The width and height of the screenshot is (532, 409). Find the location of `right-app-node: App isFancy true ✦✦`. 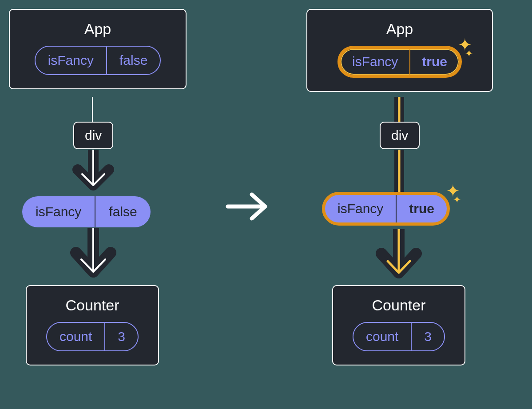

right-app-node: App isFancy true ✦✦ is located at coordinates (400, 51).